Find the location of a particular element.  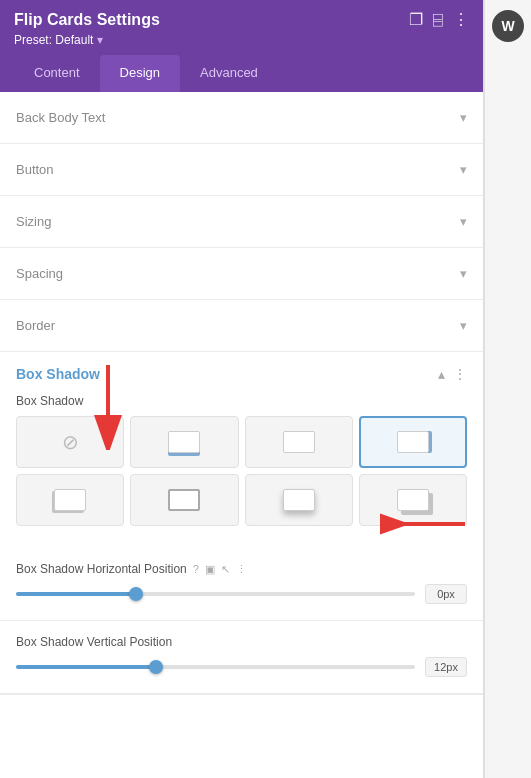

panel-header: Flip Cards Settings ❐ ⌸ ⋮ Preset: Defaul… is located at coordinates (242, 46).